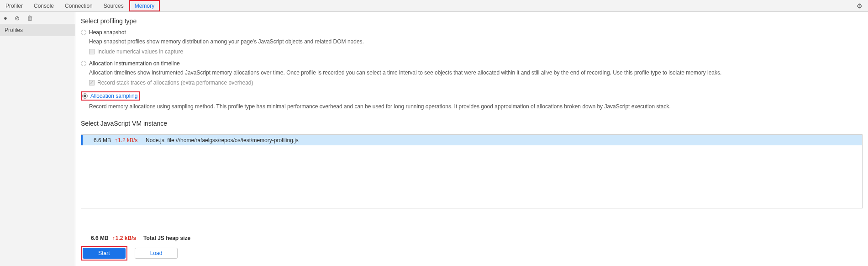  Describe the element at coordinates (108, 32) in the screenshot. I see `option-label: Heap snapshot` at that location.